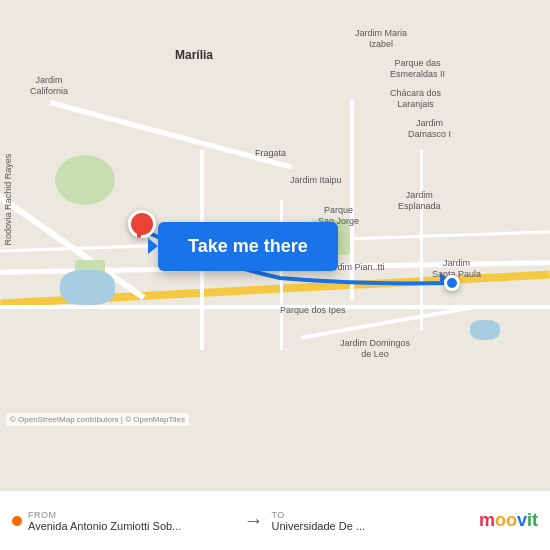  I want to click on label-fragata: Fragata, so click(270, 154).